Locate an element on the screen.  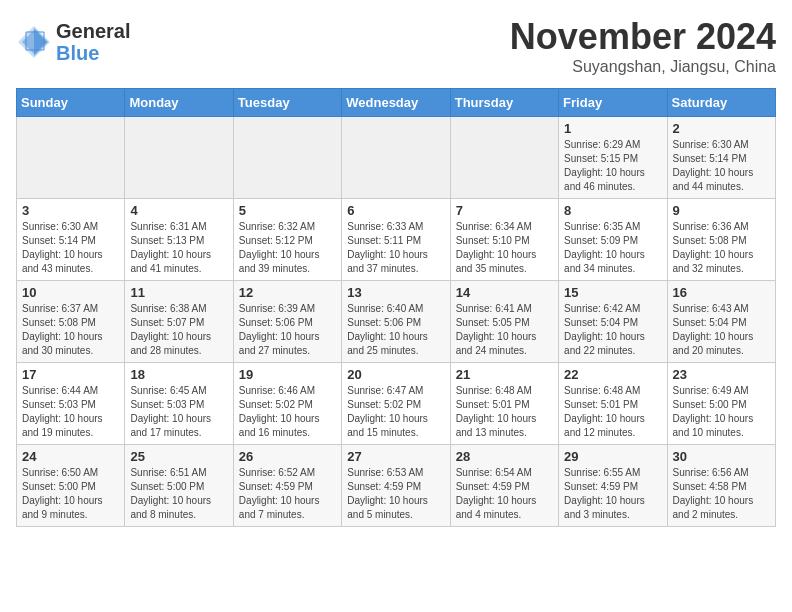
day-number: 17 is located at coordinates (70, 374).